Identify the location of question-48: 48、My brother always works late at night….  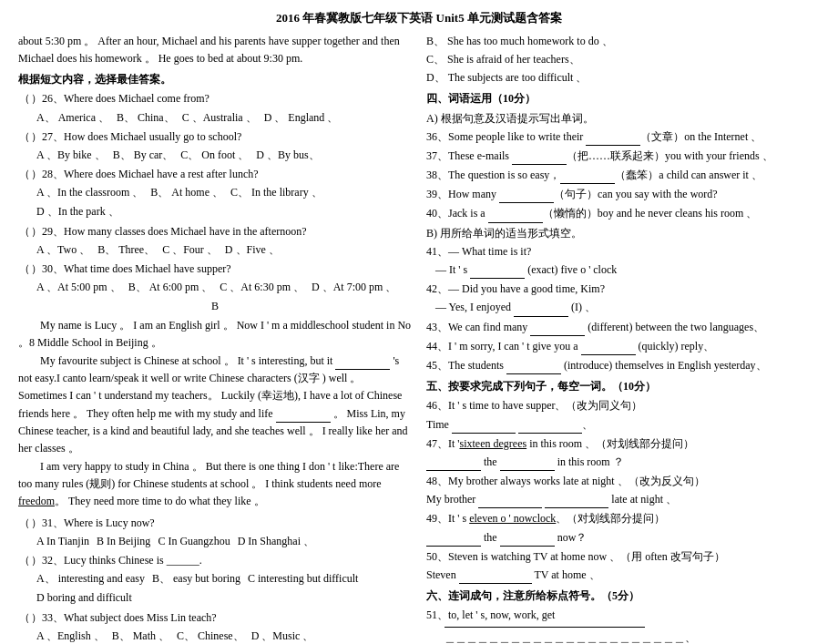
(623, 490).